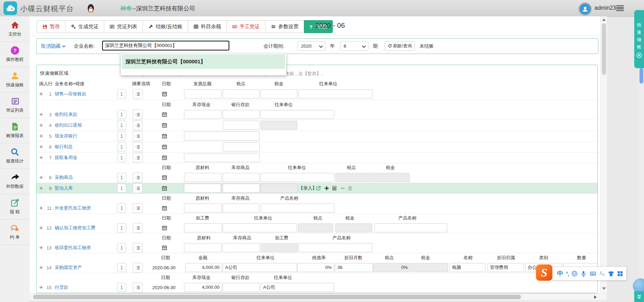  I want to click on ime-coins-icon, so click(602, 273).